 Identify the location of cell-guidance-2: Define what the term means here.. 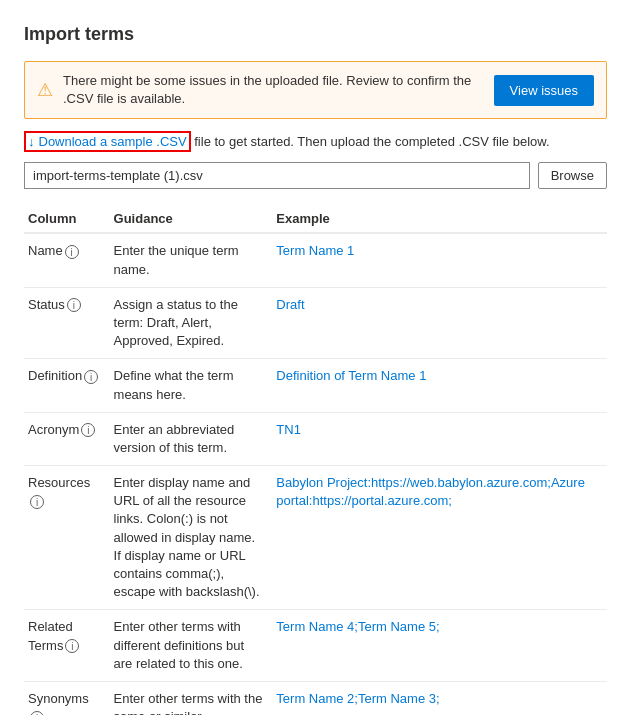
(192, 386).